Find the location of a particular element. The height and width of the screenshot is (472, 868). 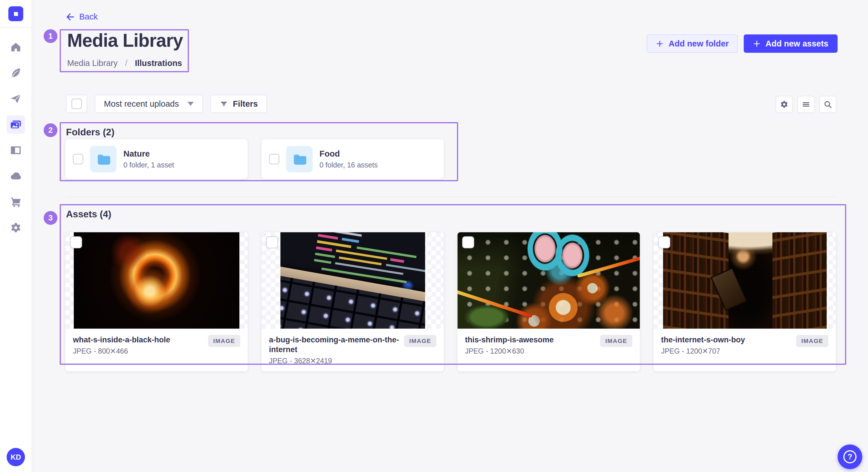

filter-icon is located at coordinates (224, 104).